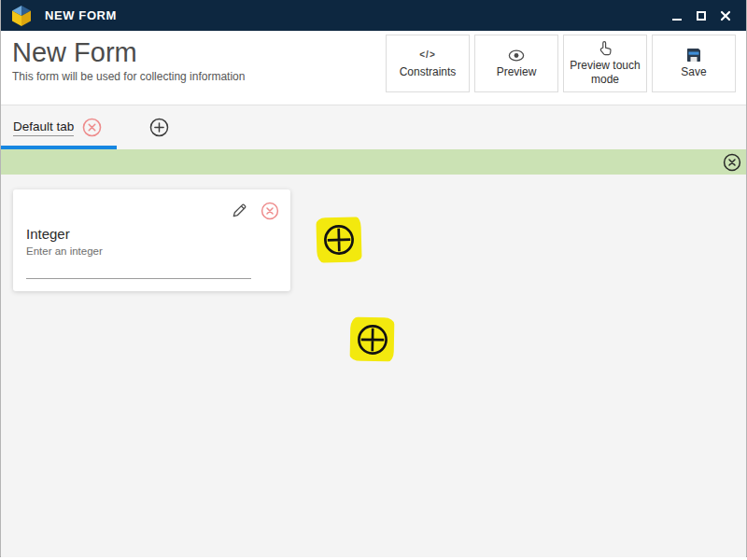 The image size is (747, 560). I want to click on tab-default-tab: Default tab, so click(58, 127).